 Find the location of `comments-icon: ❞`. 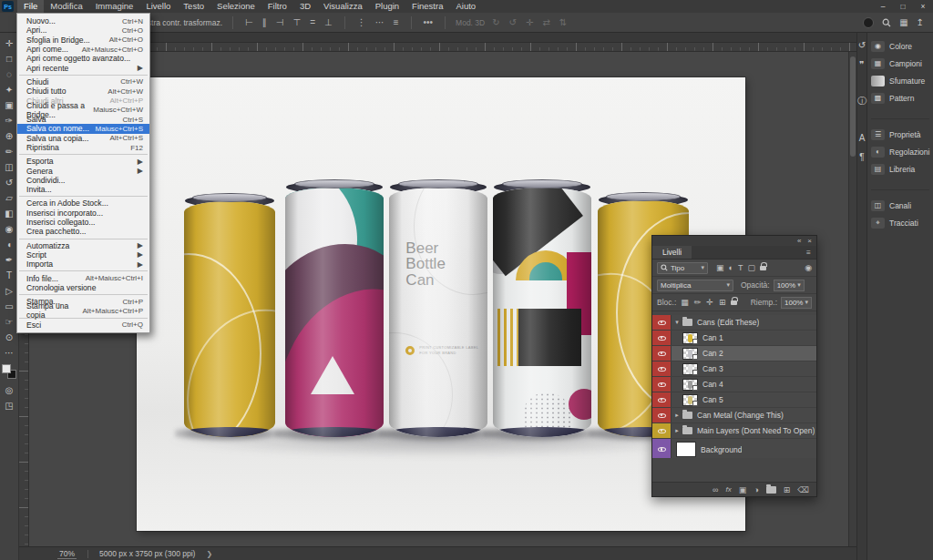

comments-icon: ❞ is located at coordinates (862, 64).